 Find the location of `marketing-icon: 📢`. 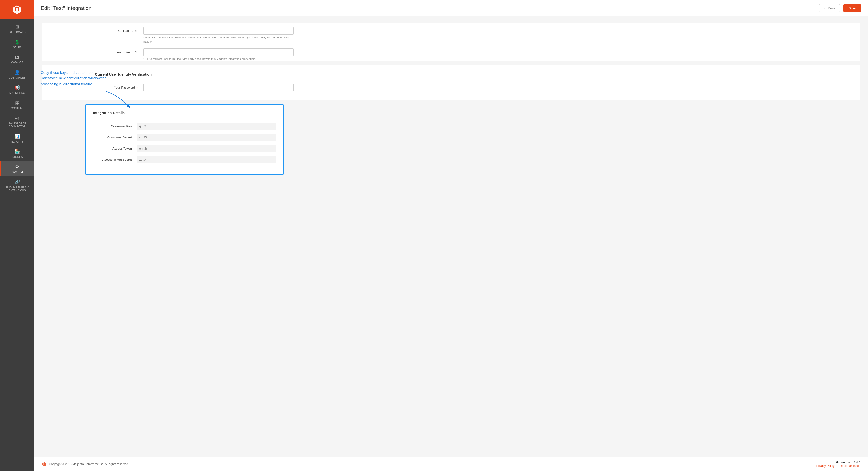

marketing-icon: 📢 is located at coordinates (17, 88).